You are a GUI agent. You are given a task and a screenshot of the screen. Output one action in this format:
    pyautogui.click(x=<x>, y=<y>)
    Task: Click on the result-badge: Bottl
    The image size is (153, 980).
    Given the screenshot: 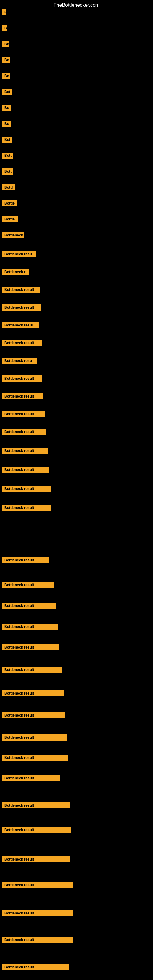 What is the action you would take?
    pyautogui.click(x=9, y=188)
    